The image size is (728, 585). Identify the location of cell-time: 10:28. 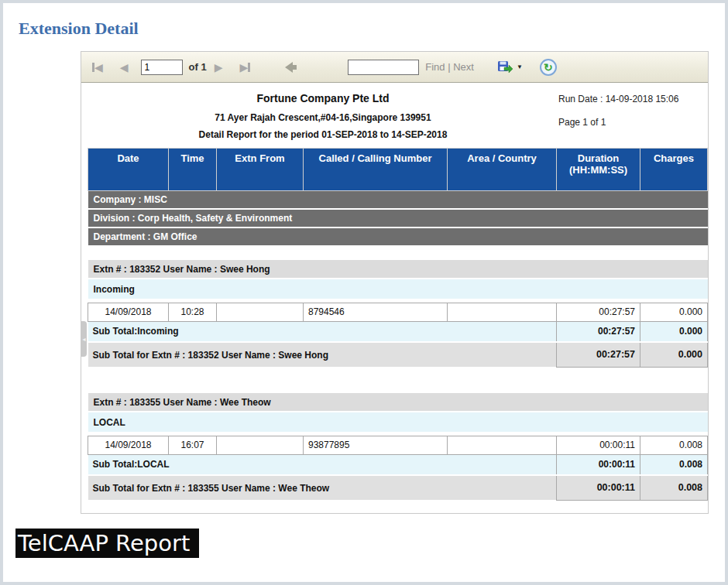
(193, 312).